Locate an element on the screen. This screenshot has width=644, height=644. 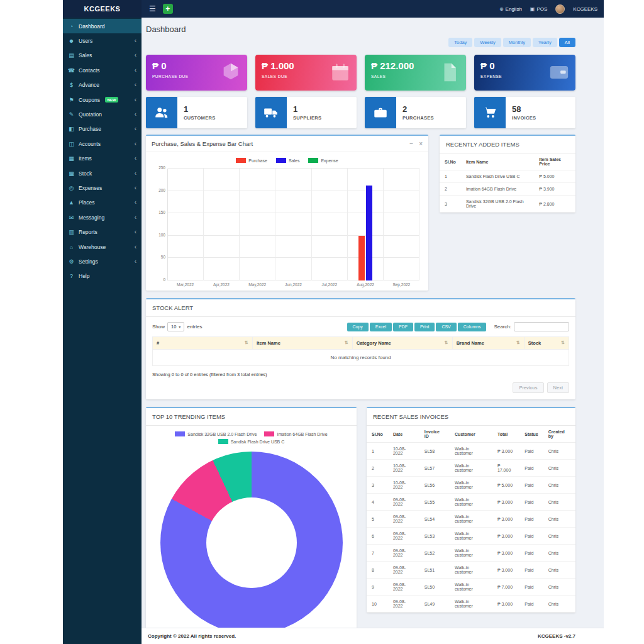
invoice-id: SL57 is located at coordinates (435, 468).